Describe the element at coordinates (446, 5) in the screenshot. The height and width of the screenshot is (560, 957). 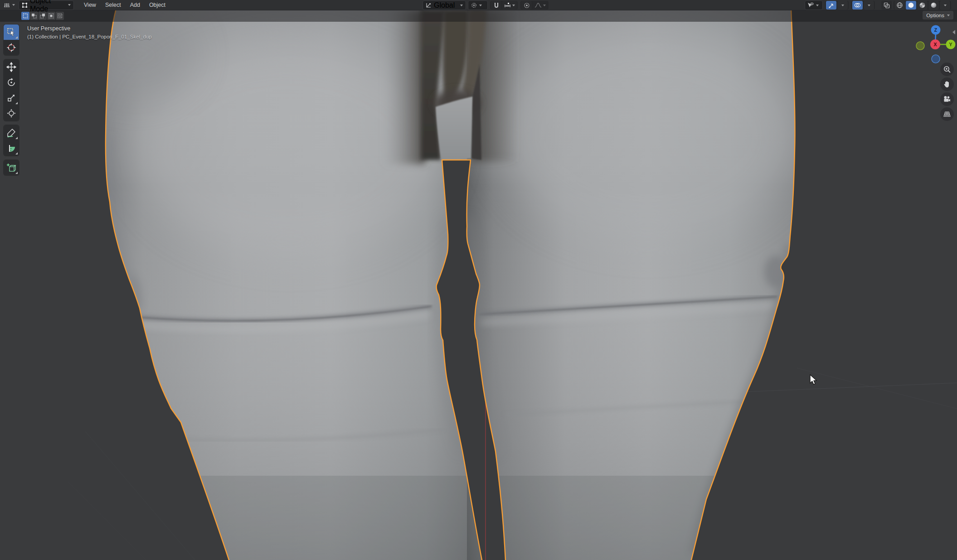
I see `orientation-label: Global` at that location.